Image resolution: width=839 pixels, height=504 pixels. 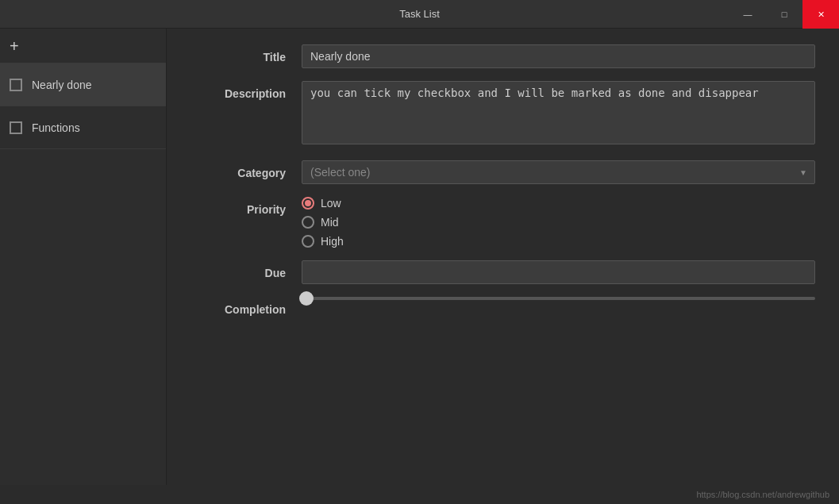 What do you see at coordinates (559, 56) in the screenshot?
I see `title-input` at bounding box center [559, 56].